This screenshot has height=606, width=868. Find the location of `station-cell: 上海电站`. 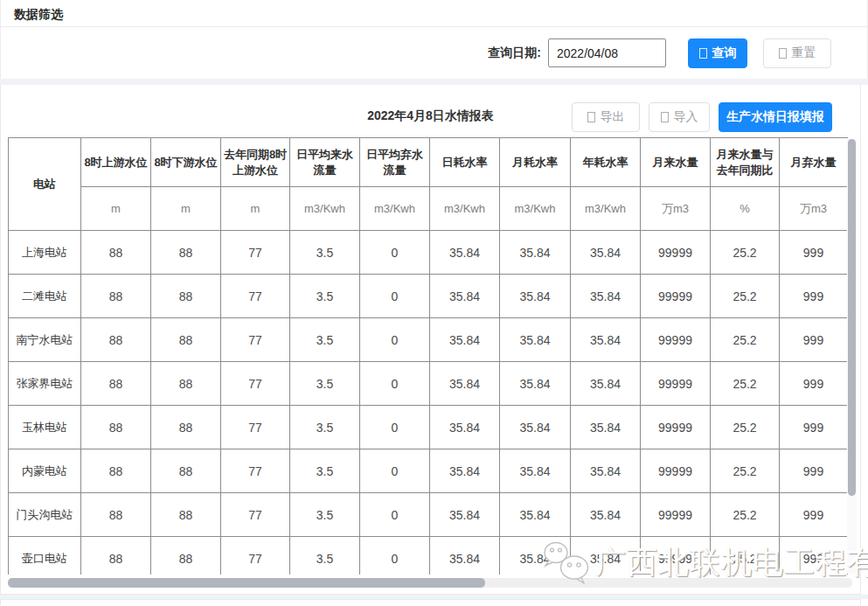

station-cell: 上海电站 is located at coordinates (45, 253).